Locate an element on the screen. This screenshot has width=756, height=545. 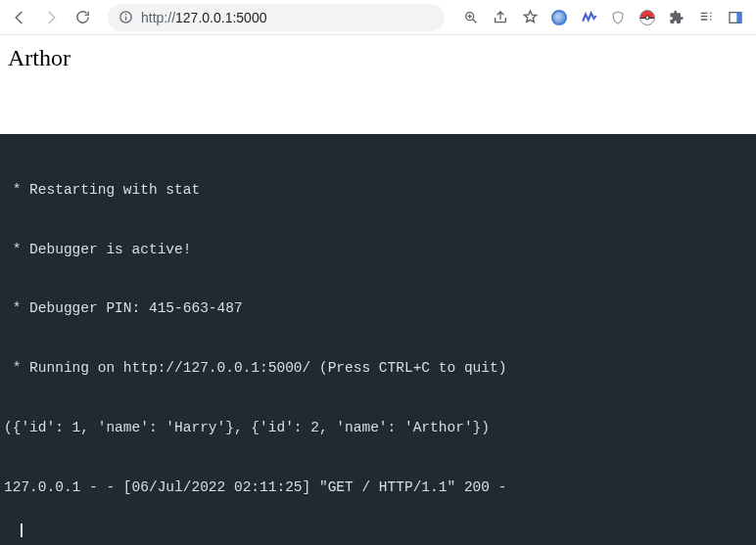
terminal-line: ({'id': 1, 'name': 'Harry'}, {'id': 2, '… is located at coordinates (378, 428).